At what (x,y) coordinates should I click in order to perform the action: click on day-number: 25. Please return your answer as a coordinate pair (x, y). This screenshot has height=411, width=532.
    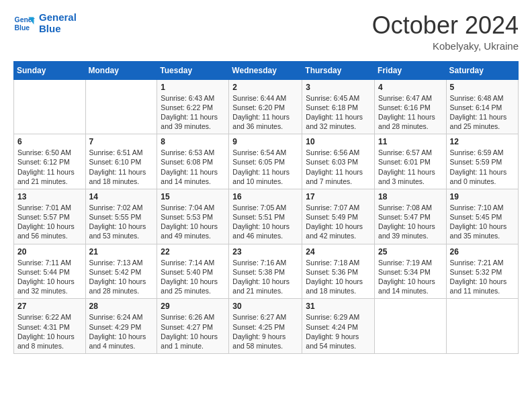
    Looking at the image, I should click on (410, 252).